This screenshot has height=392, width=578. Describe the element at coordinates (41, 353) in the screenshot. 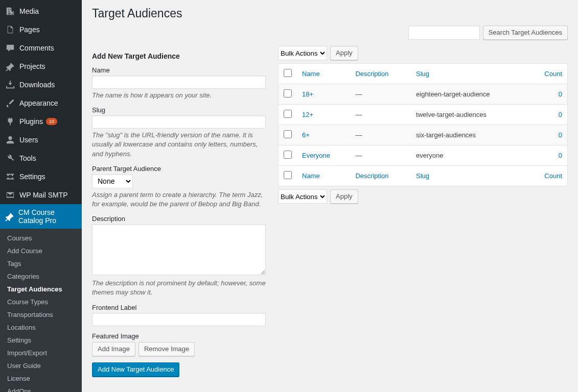

I see `submenu-item-import-export: Import/Export` at that location.